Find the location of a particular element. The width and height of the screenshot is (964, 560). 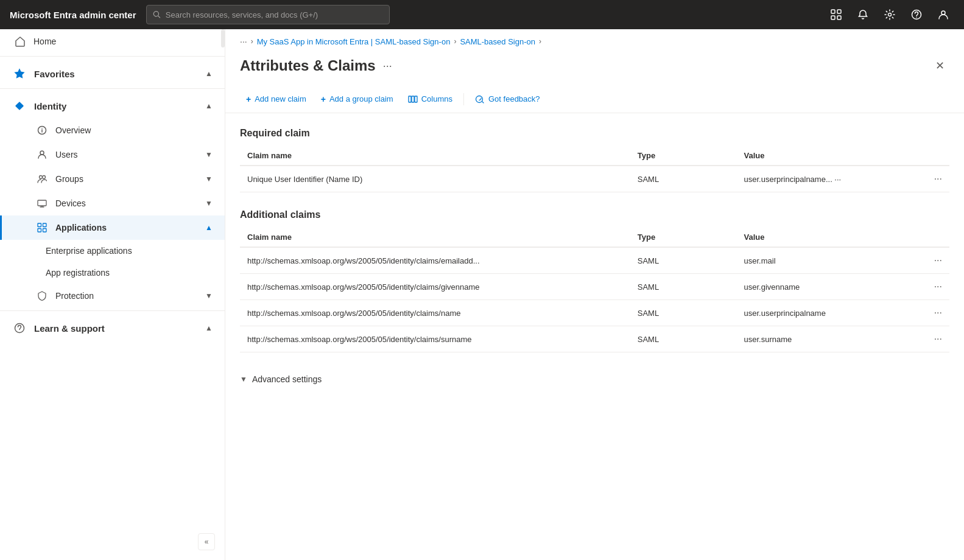

additional-claims-title: Additional claims is located at coordinates (594, 215).